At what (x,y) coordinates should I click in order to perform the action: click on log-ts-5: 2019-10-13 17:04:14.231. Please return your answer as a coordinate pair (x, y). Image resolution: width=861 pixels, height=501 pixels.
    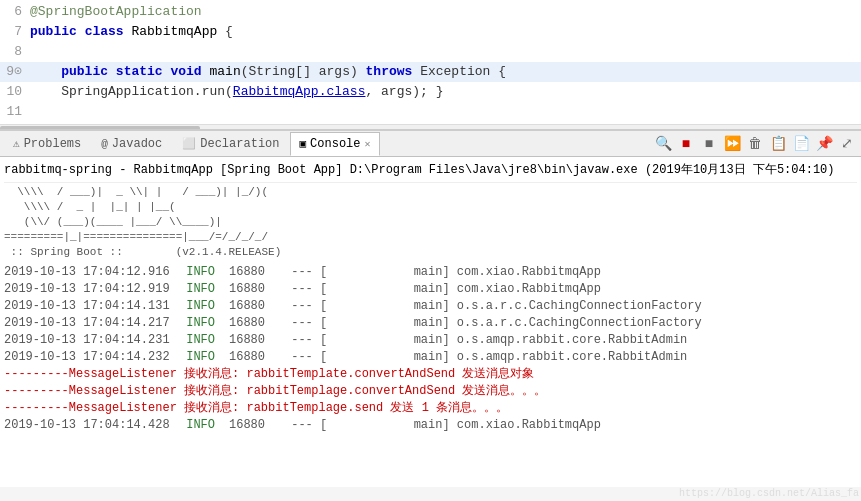
    Looking at the image, I should click on (92, 340).